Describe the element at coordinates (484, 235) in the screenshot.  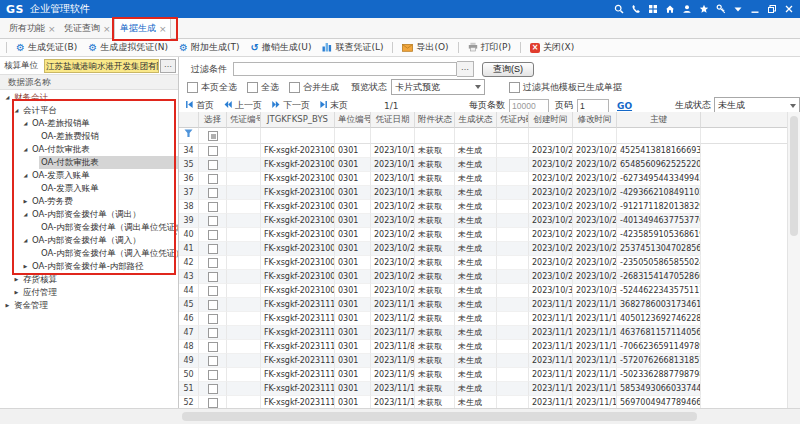
I see `table-row: 40FK-xsgkf-20231007103012023/10/23未获取未生成…` at that location.